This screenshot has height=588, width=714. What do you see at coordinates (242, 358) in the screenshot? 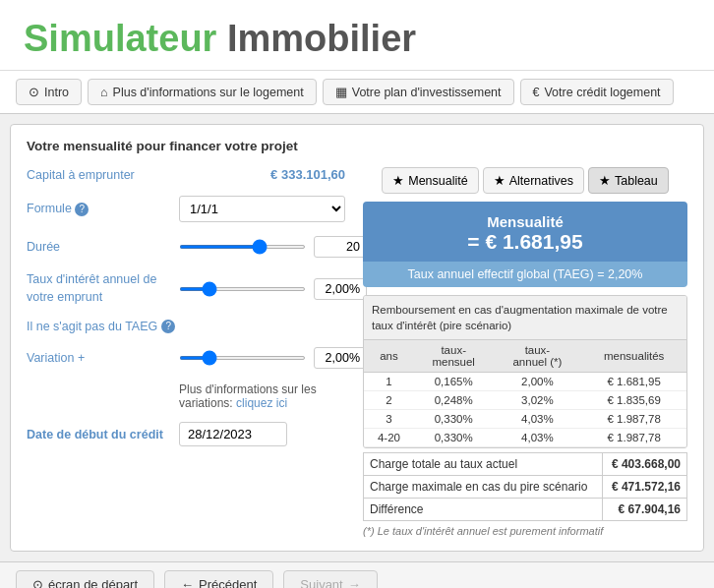
I see `variation-slider` at bounding box center [242, 358].